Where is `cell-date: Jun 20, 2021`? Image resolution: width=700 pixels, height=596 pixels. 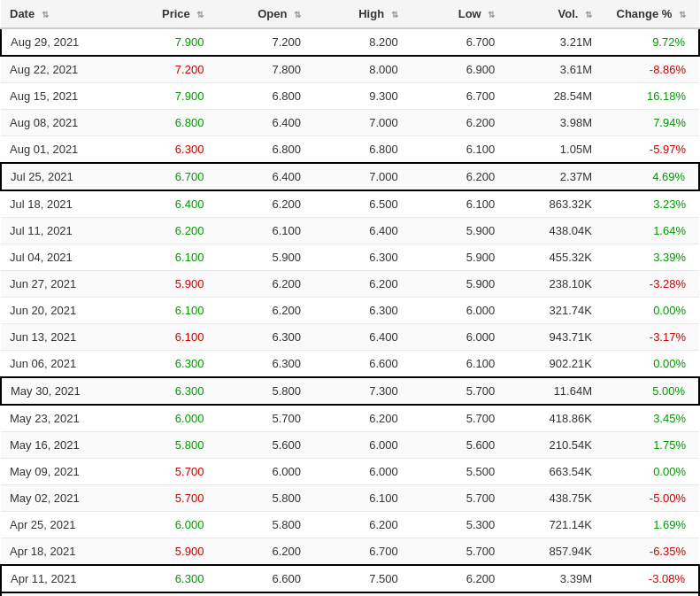 cell-date: Jun 20, 2021 is located at coordinates (58, 311).